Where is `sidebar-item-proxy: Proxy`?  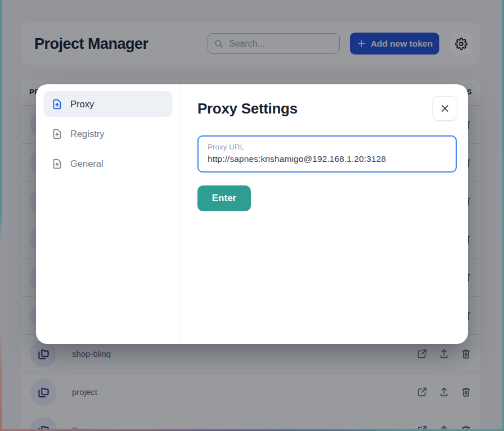 sidebar-item-proxy: Proxy is located at coordinates (108, 104).